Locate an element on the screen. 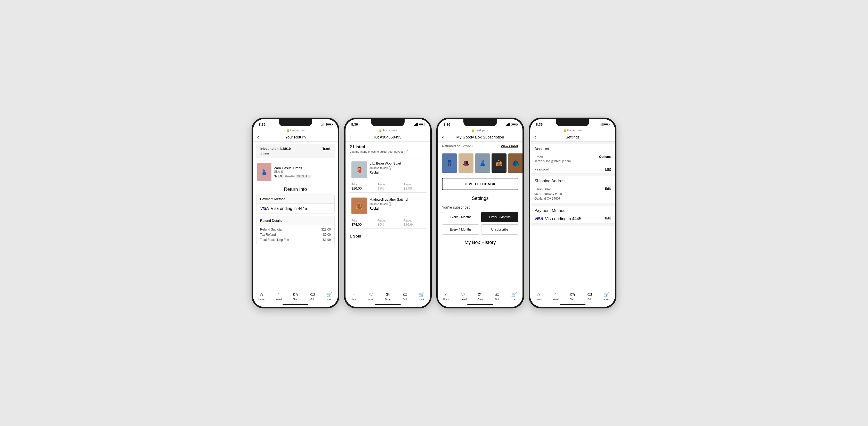  nav-saved-2: ♡Saved is located at coordinates (371, 296).